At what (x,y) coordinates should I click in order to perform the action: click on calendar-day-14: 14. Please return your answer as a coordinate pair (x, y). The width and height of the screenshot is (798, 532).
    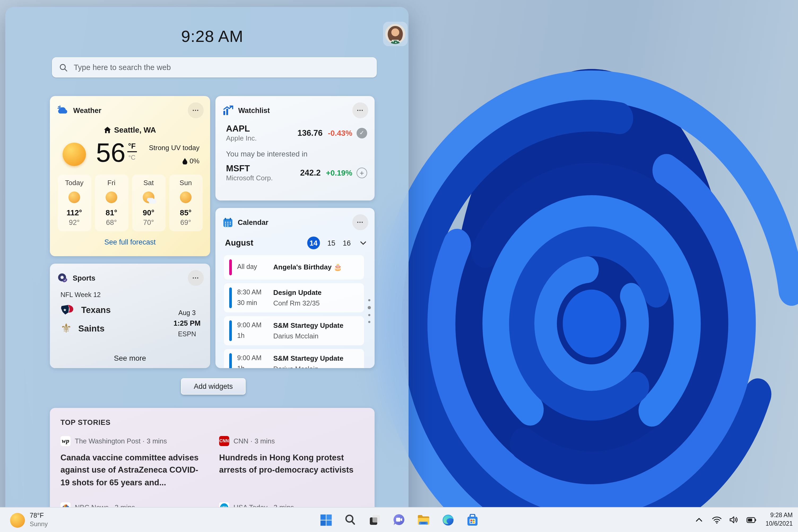
    Looking at the image, I should click on (314, 243).